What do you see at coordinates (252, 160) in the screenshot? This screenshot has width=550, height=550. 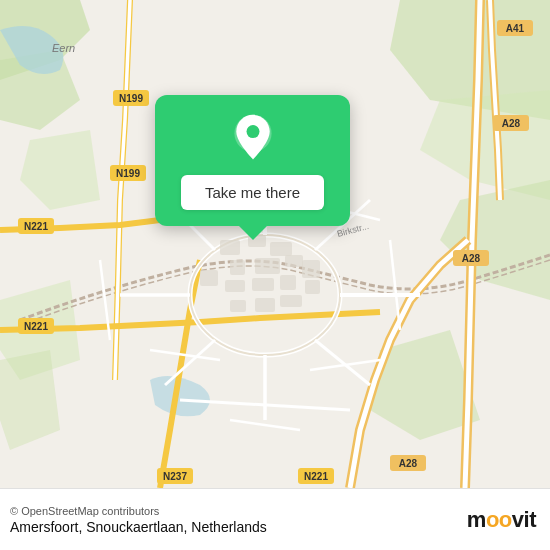 I see `popup-card: Take me there` at bounding box center [252, 160].